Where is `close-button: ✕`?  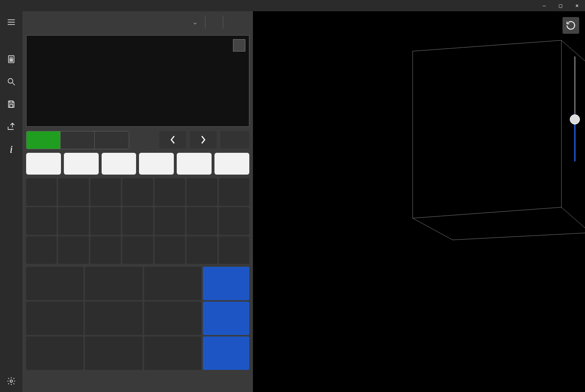
close-button: ✕ is located at coordinates (577, 6).